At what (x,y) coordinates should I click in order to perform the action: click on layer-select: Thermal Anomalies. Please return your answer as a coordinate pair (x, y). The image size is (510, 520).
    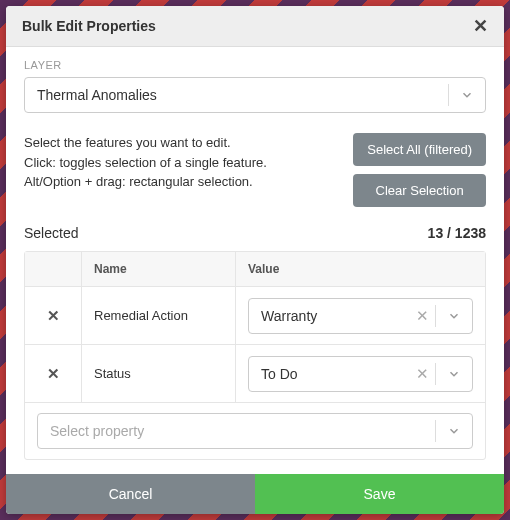
    Looking at the image, I should click on (255, 95).